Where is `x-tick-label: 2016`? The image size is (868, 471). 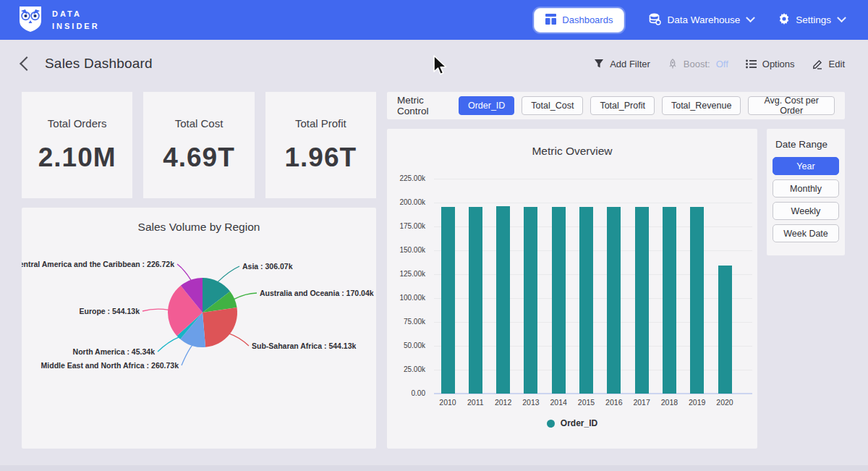 x-tick-label: 2016 is located at coordinates (614, 402).